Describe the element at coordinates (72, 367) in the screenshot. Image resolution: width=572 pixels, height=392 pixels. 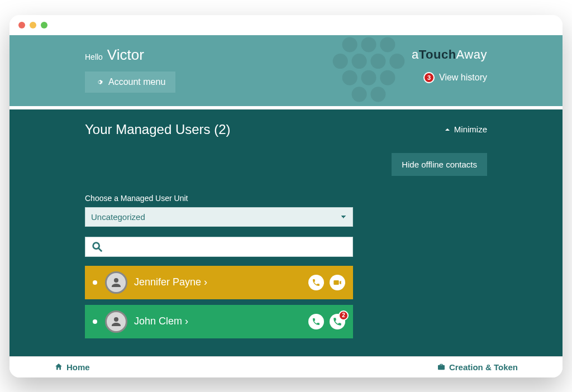
I see `home-link: Home` at that location.